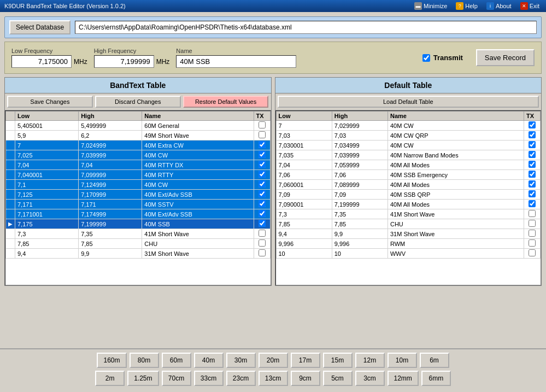 The image size is (546, 392). Describe the element at coordinates (144, 360) in the screenshot. I see `band-button: 80m` at that location.